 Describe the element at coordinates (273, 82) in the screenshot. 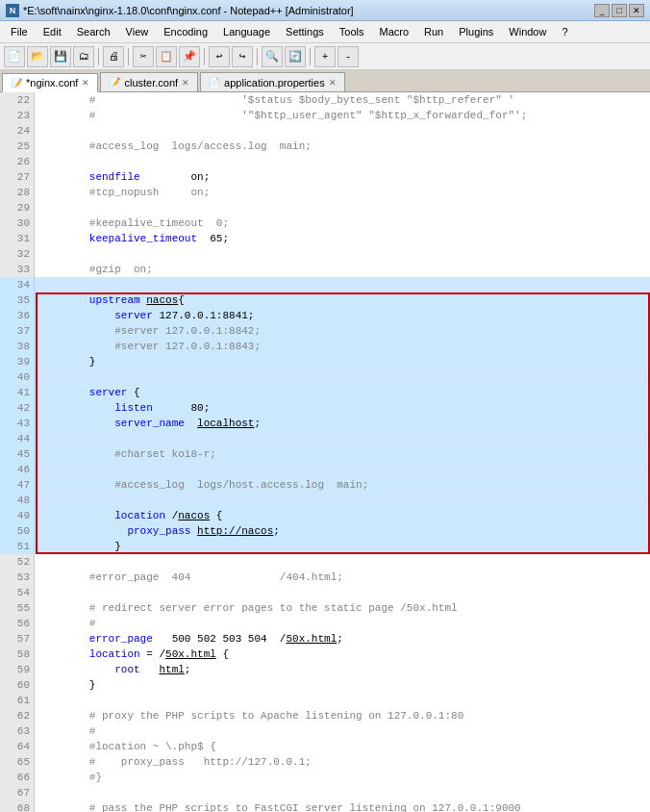

I see `tab-application-properties: 📄 application.properties ✕` at that location.